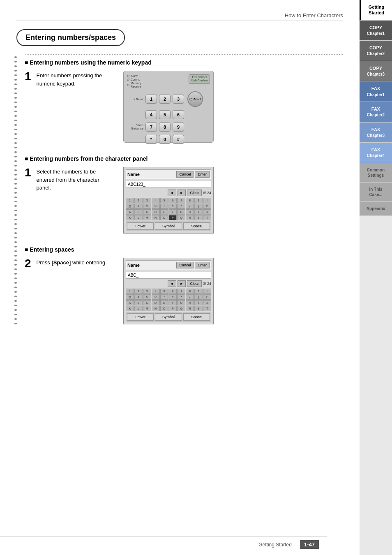  Describe the element at coordinates (314, 16) in the screenshot. I see `header-title: How to Enter Characters` at that location.